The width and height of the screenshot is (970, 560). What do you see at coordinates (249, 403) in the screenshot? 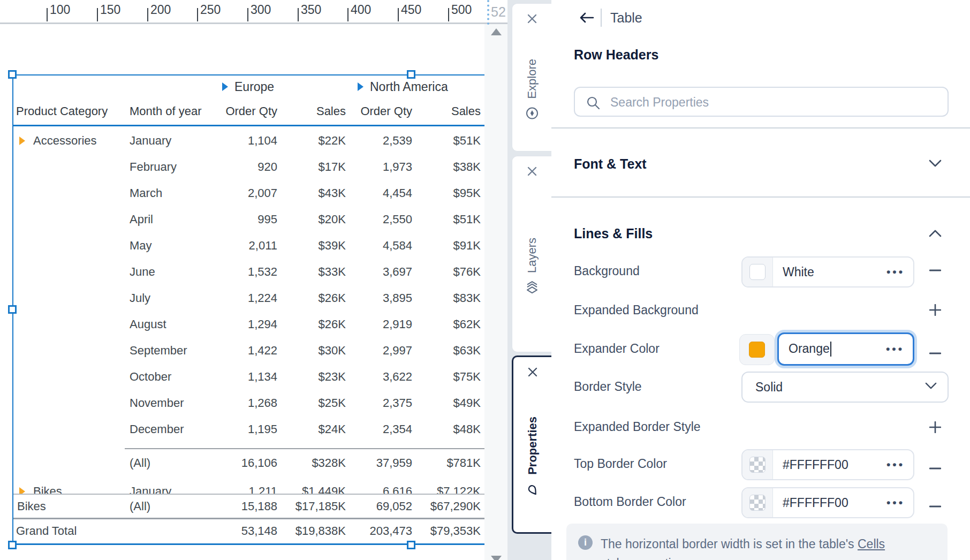
I see `value-cell: 1,268` at bounding box center [249, 403].